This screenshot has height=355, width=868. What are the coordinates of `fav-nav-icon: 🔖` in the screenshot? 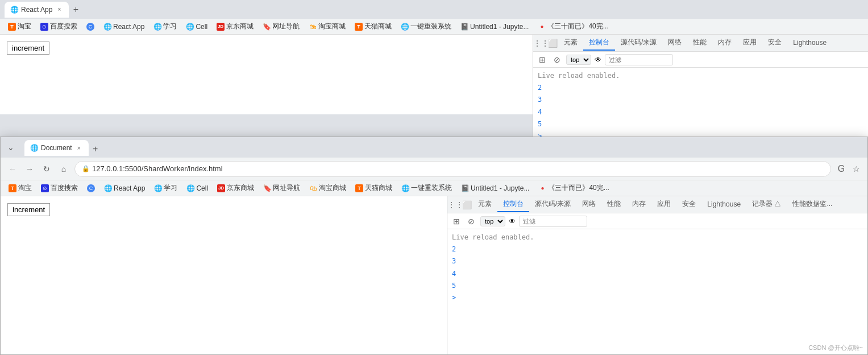 It's located at (267, 27).